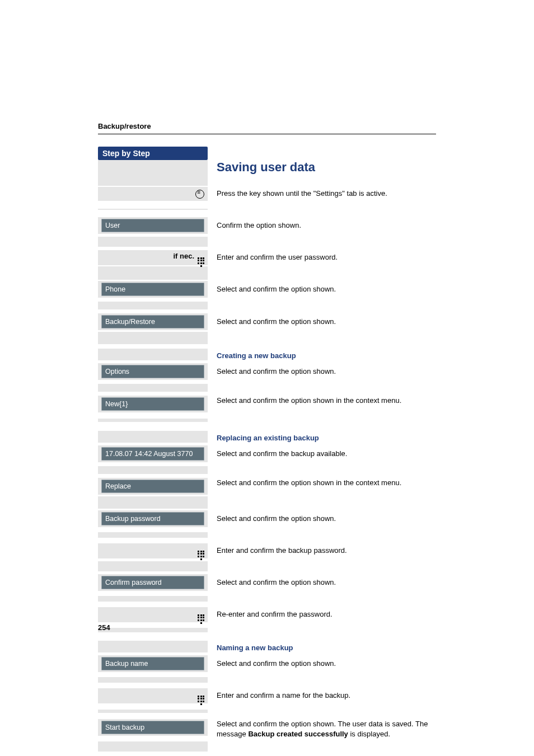  What do you see at coordinates (326, 167) in the screenshot?
I see `section-title: Saving user data` at bounding box center [326, 167].